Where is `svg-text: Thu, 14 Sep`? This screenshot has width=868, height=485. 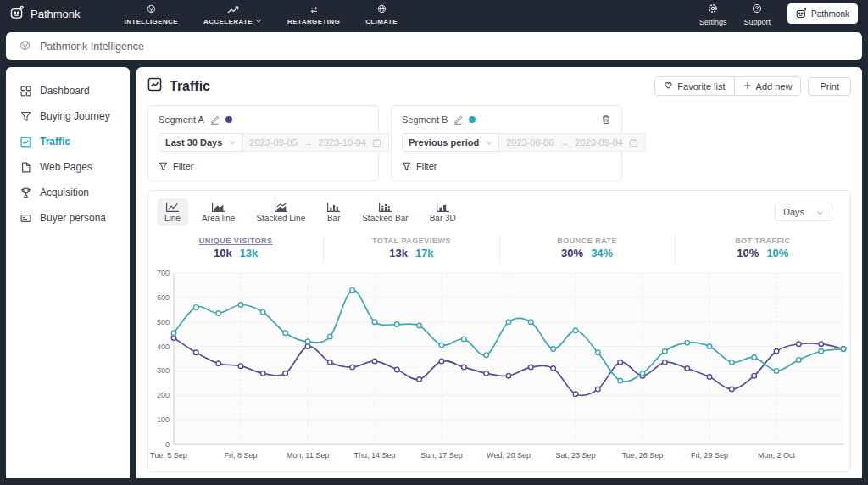
svg-text: Thu, 14 Sep is located at coordinates (375, 455).